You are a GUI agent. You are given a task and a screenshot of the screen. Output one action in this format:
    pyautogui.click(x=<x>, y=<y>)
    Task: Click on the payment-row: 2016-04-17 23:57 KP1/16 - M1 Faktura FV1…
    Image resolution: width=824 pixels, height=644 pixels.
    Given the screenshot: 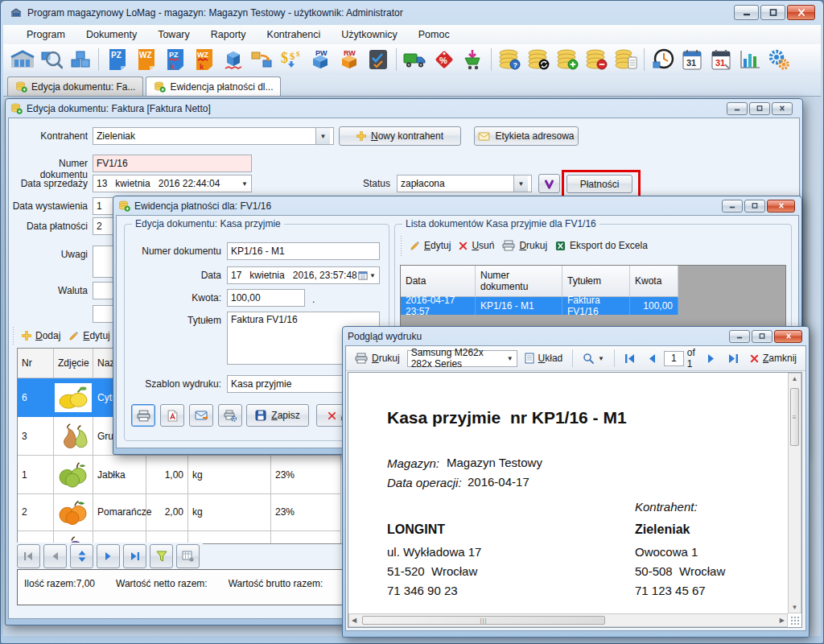 What is the action you would take?
    pyautogui.click(x=593, y=306)
    